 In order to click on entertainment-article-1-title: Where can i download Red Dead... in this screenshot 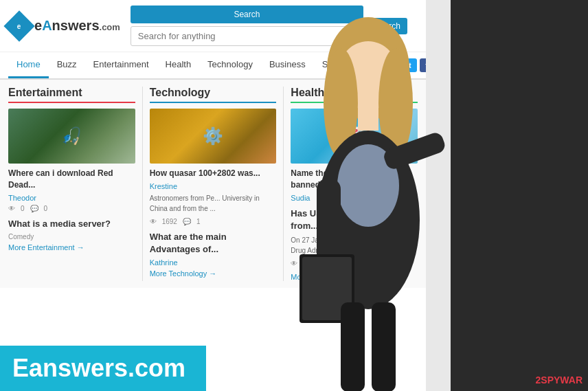, I will do `click(71, 179)`.